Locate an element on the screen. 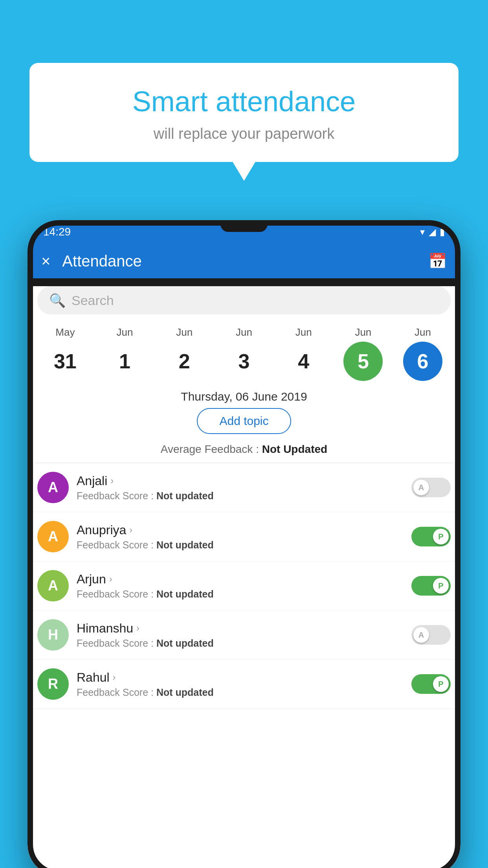  student-name: Arjun › is located at coordinates (240, 579).